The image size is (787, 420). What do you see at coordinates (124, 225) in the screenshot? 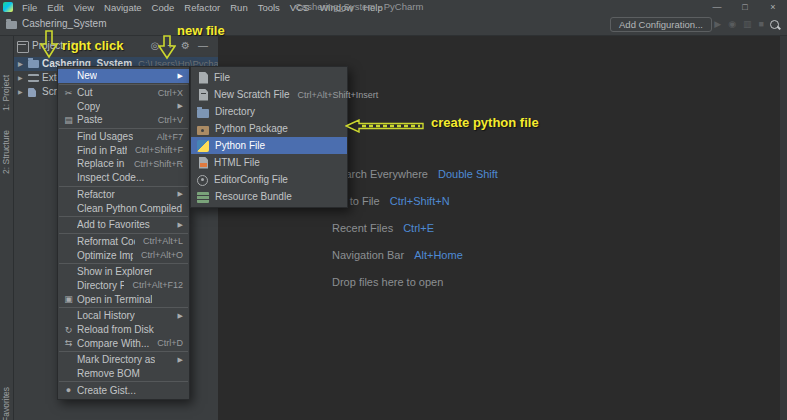
I see `menu-item-add-to-favorites: Add to Favorites▶` at bounding box center [124, 225].